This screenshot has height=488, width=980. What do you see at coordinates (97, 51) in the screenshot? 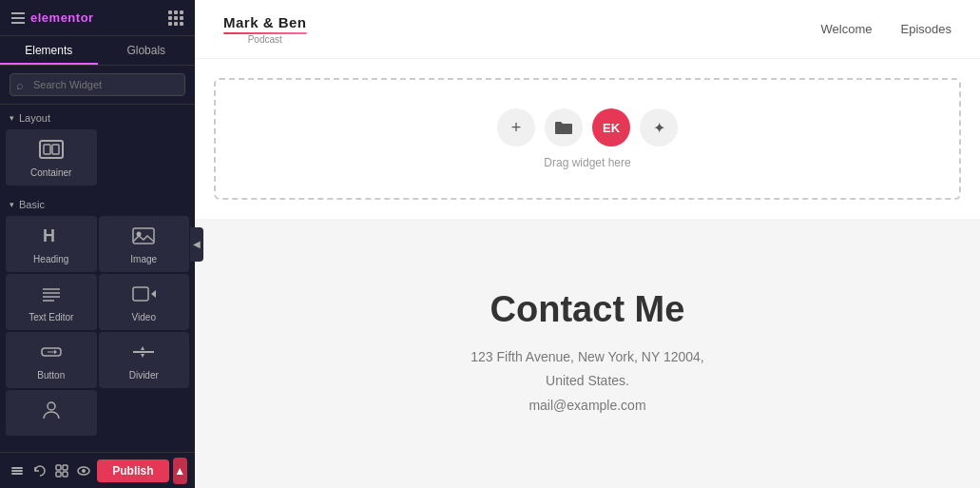
I see `sidebar-tabs: Elements Globals` at bounding box center [97, 51].